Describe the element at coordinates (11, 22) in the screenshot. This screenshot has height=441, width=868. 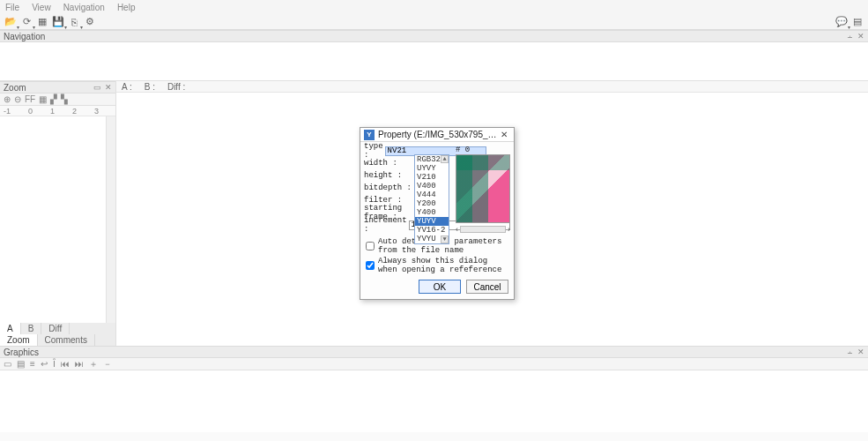
I see `open-button: 📂` at that location.